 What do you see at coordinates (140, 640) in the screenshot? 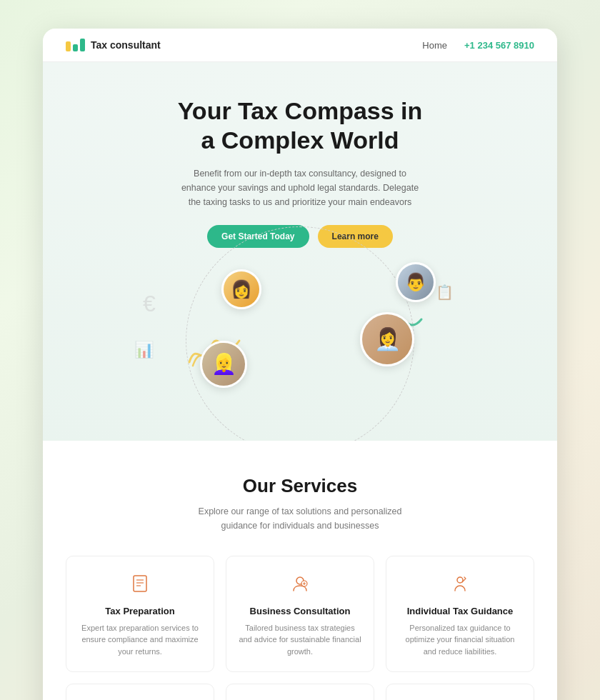
I see `service-desc-1: Expert tax preparation services to ensur…` at bounding box center [140, 640].